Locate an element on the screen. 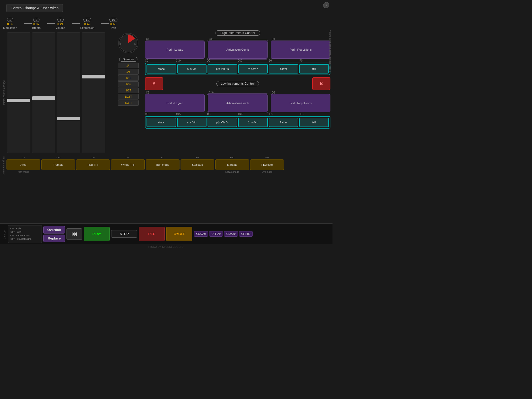 The height and width of the screenshot is (399, 532). cc-number-3: 11 is located at coordinates (87, 20).